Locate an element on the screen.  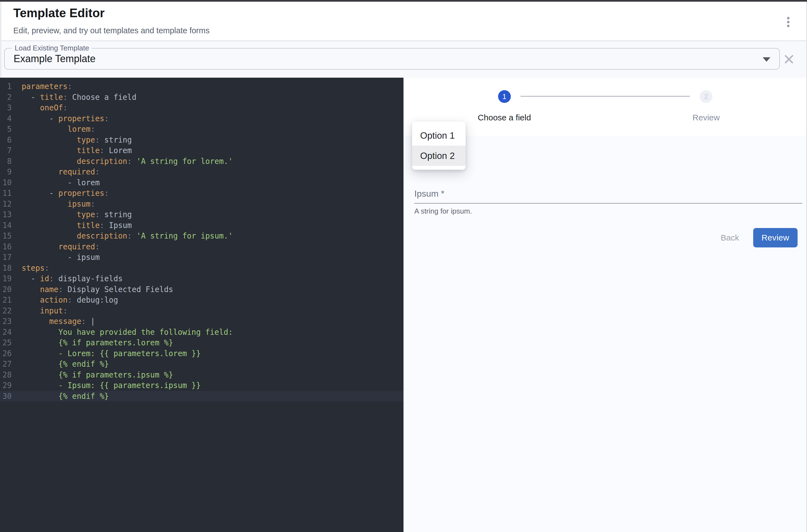
menu-option-1: Option 1 is located at coordinates (439, 136).